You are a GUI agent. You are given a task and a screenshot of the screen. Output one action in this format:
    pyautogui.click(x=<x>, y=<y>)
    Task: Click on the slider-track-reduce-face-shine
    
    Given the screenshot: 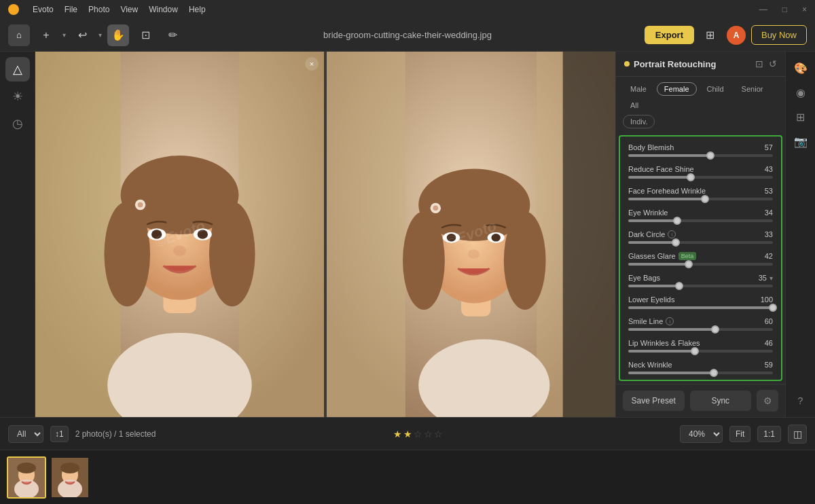 What is the action you would take?
    pyautogui.click(x=701, y=177)
    